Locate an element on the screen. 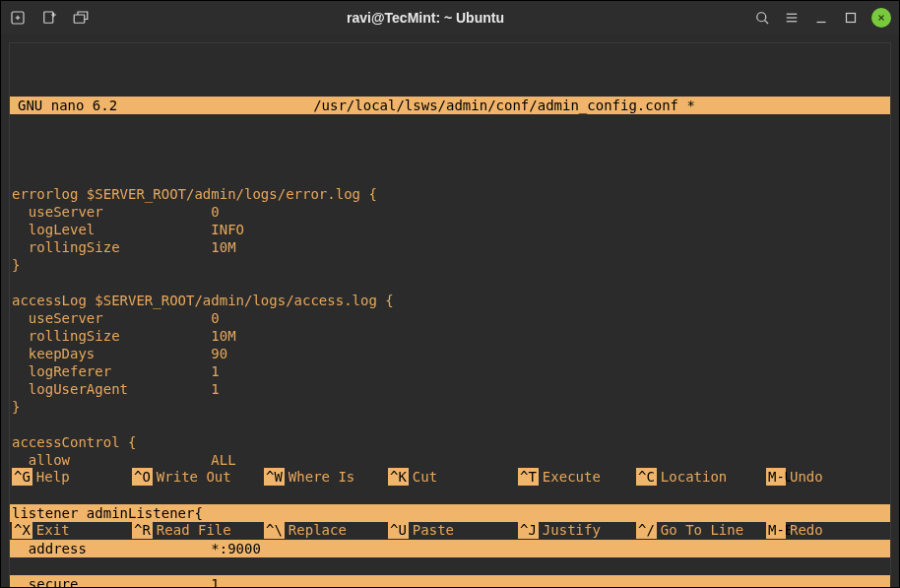 The width and height of the screenshot is (900, 588). close-button is located at coordinates (881, 18).